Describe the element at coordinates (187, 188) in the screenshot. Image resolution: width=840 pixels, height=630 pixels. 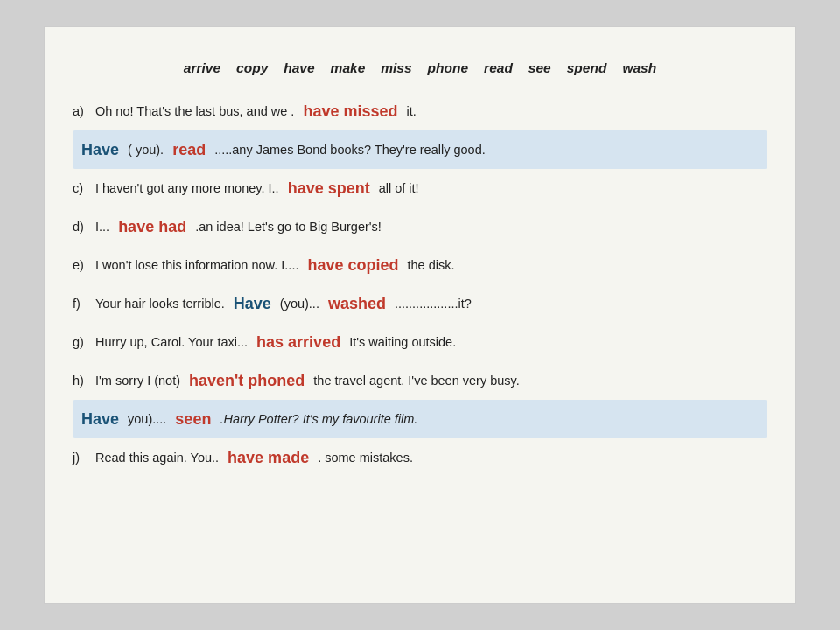
I see `sentence-text-c-0: I haven't got any more money. I..` at that location.